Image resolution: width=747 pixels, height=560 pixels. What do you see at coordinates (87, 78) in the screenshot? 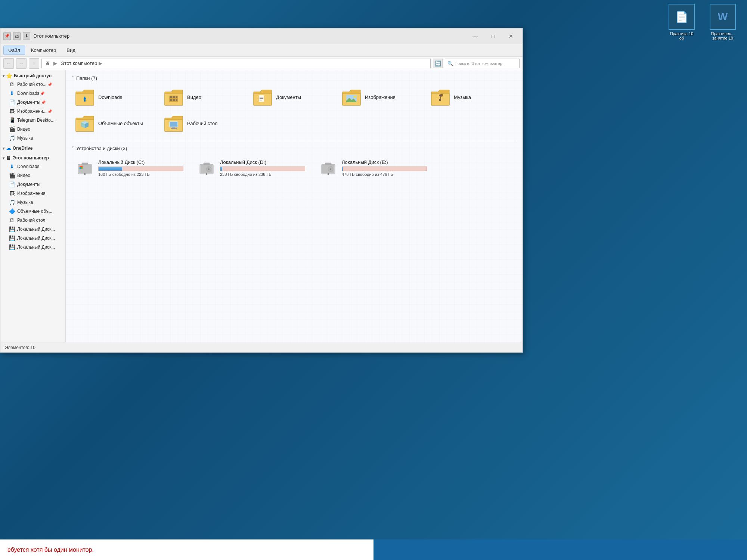
I see `folders-section-label: Папки (7)` at bounding box center [87, 78].